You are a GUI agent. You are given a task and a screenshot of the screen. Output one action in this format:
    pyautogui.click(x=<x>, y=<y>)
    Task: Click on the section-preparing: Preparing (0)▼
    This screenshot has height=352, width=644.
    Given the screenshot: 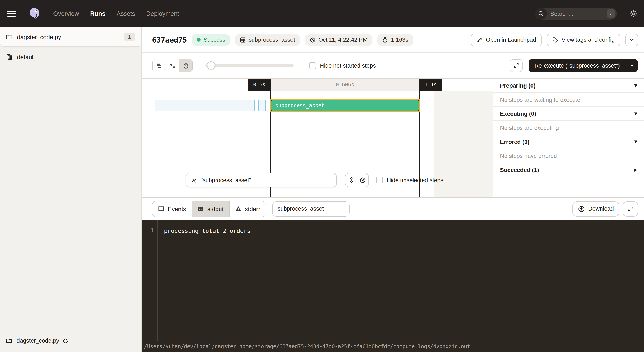 What is the action you would take?
    pyautogui.click(x=568, y=86)
    